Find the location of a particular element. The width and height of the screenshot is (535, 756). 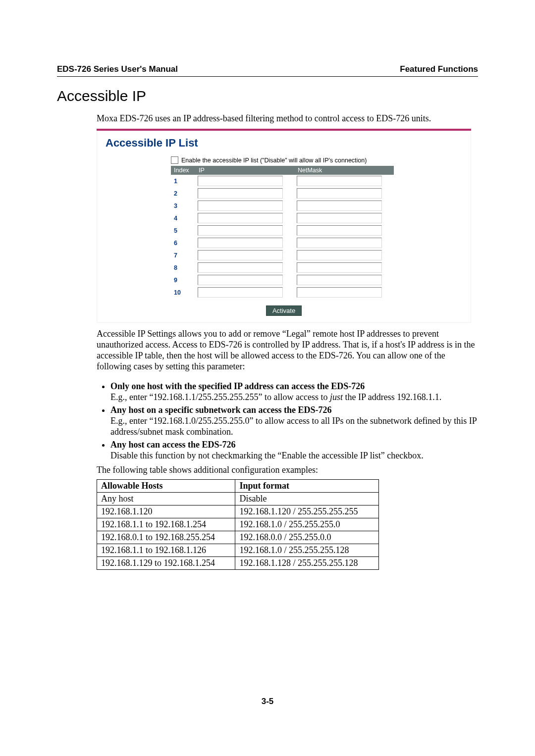

bullet-text: E.g., enter “192.168.1.1/255.255.255.255… is located at coordinates (220, 397).